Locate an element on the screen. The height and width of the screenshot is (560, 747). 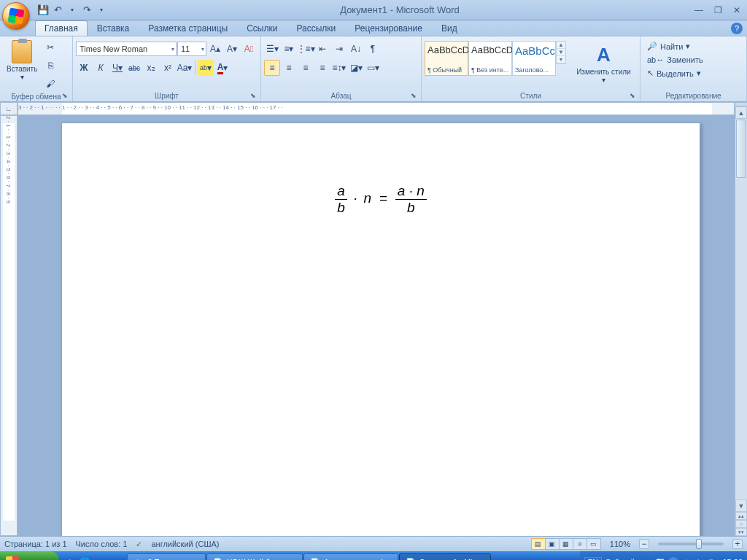
status-language: английский (США) is located at coordinates (185, 544).